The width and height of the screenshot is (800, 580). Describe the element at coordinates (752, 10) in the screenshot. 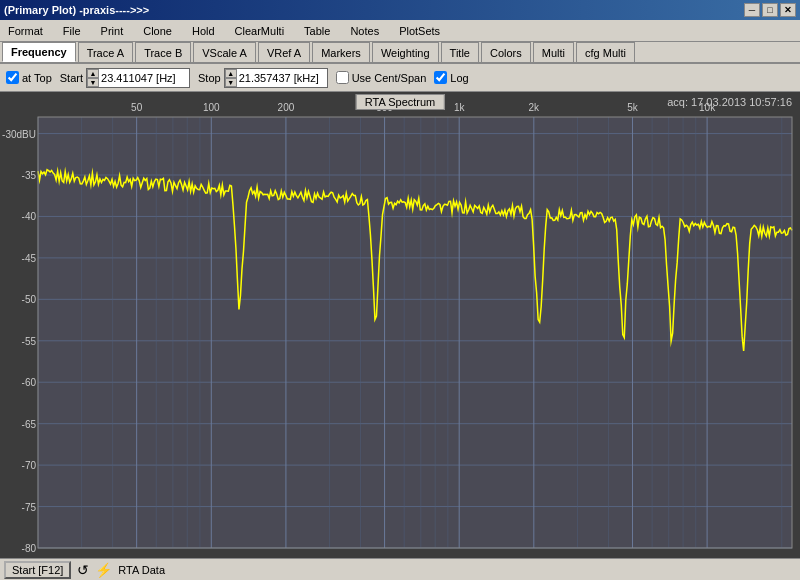

I see `minimize-button: ─` at that location.